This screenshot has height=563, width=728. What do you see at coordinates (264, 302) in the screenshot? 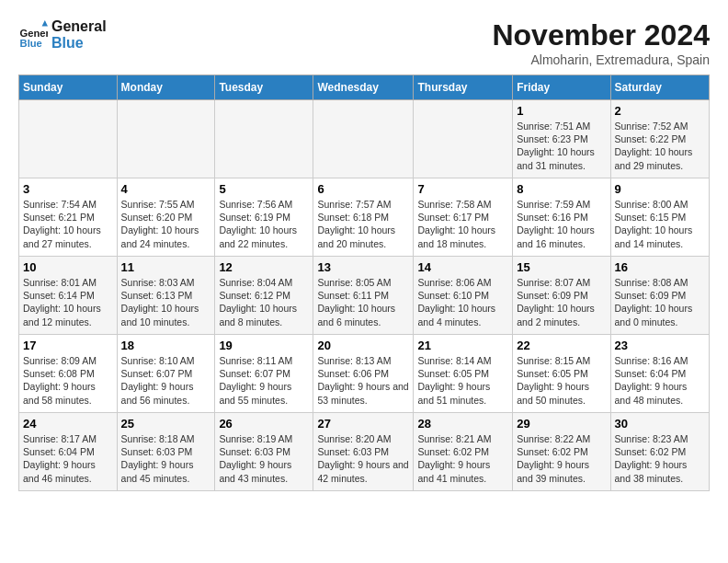
I see `day-info: Sunrise: 8:04 AM Sunset: 6:12 PM Dayligh…` at bounding box center [264, 302].